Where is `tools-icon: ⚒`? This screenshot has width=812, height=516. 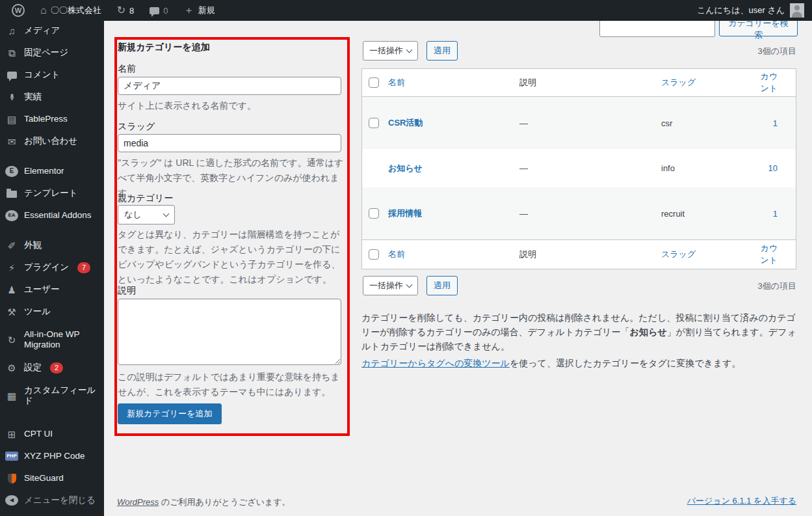 tools-icon: ⚒ is located at coordinates (12, 312).